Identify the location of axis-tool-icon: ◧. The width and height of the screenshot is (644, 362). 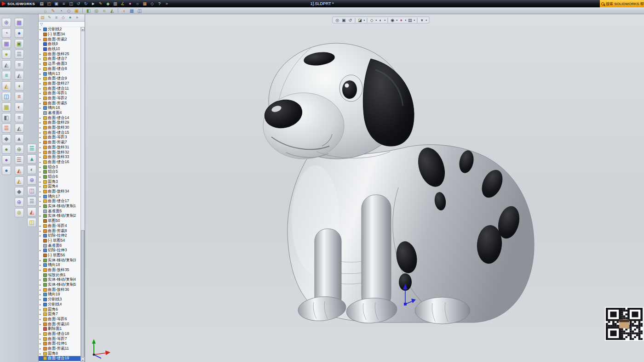
(6, 118).